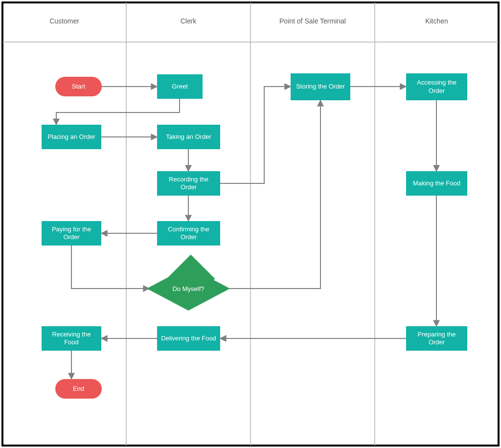 This screenshot has height=448, width=501. Describe the element at coordinates (71, 233) in the screenshot. I see `node-paying: Paying for the Order` at that location.